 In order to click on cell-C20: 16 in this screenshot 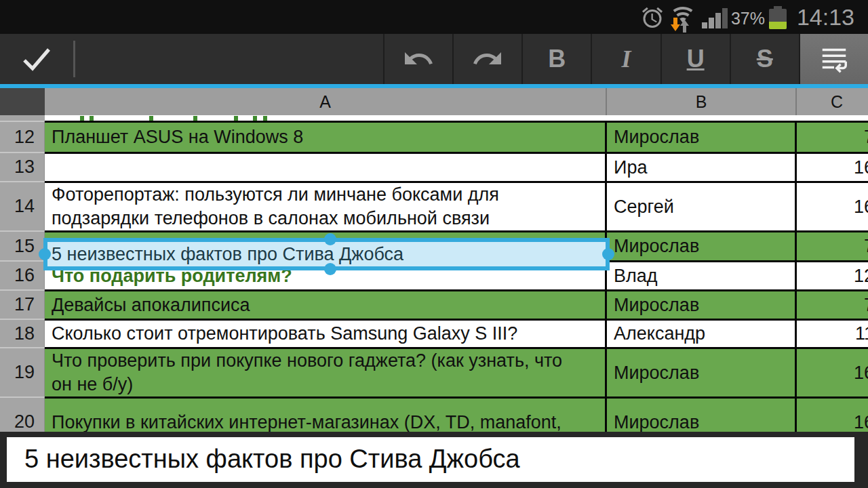, I will do `click(833, 414)`.